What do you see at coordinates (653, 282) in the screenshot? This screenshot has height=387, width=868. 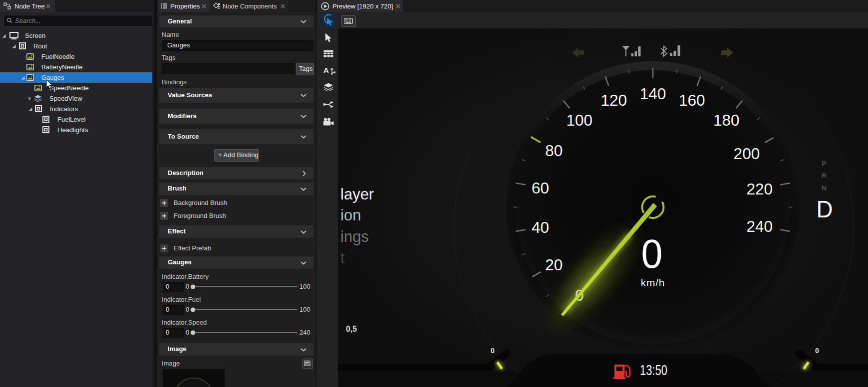 I see `svg-text: km/h` at bounding box center [653, 282].